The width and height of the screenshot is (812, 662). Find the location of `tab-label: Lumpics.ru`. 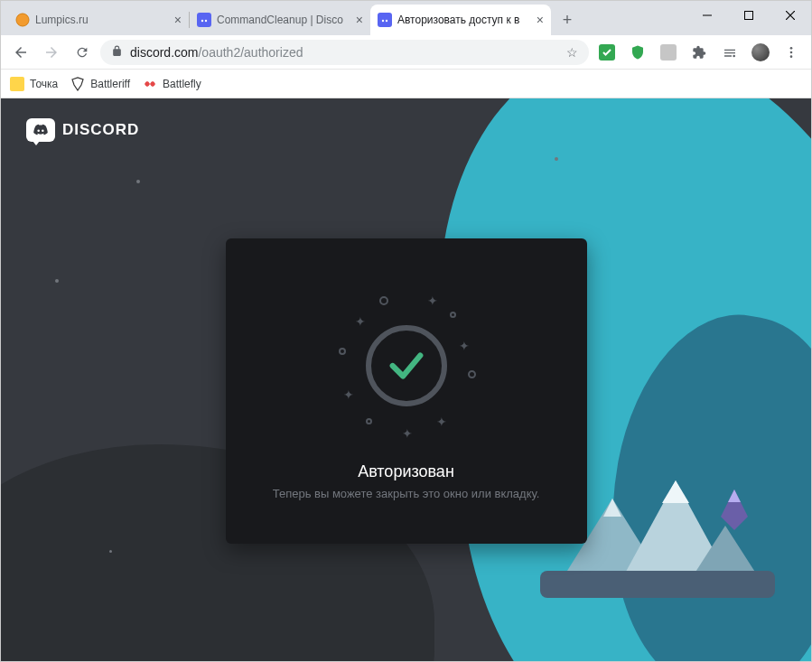

tab-label: Lumpics.ru is located at coordinates (102, 20).